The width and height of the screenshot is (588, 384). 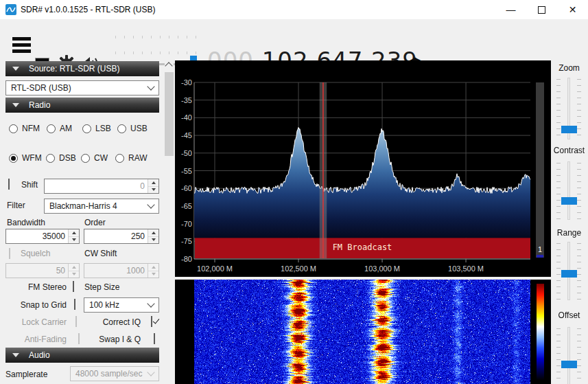 What do you see at coordinates (86, 129) in the screenshot?
I see `radio-lsb` at bounding box center [86, 129].